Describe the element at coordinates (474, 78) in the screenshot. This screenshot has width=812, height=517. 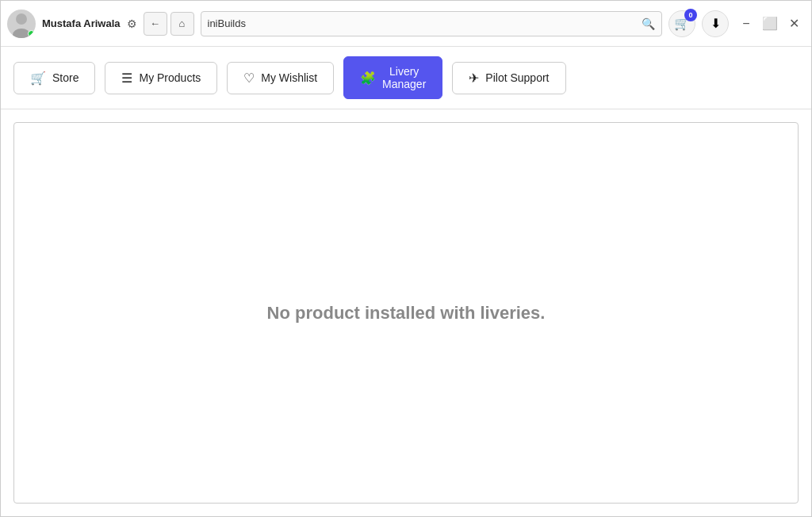
I see `pilot-support-icon: ✈` at that location.